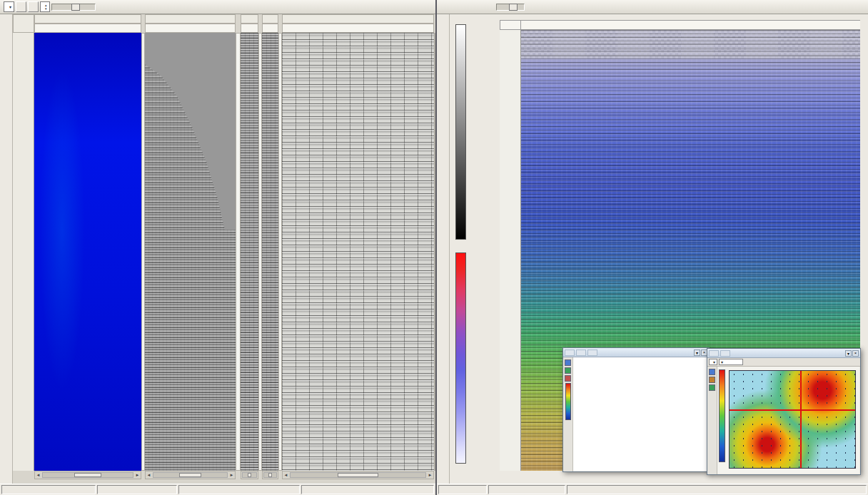 This screenshot has height=495, width=868. What do you see at coordinates (461, 358) in the screenshot?
I see `rms-gradient-bar` at bounding box center [461, 358].